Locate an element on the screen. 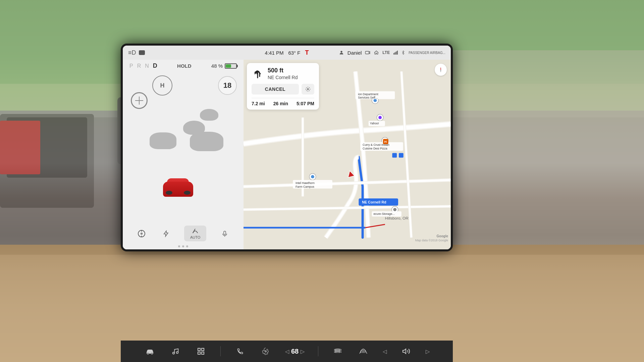  volume-left-button: ◁ is located at coordinates (385, 351).